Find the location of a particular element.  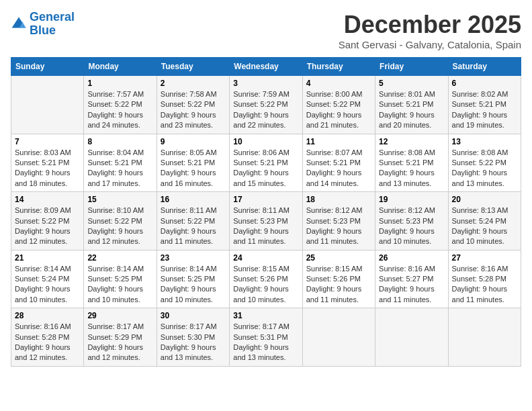

day-number: 9 is located at coordinates (193, 142).